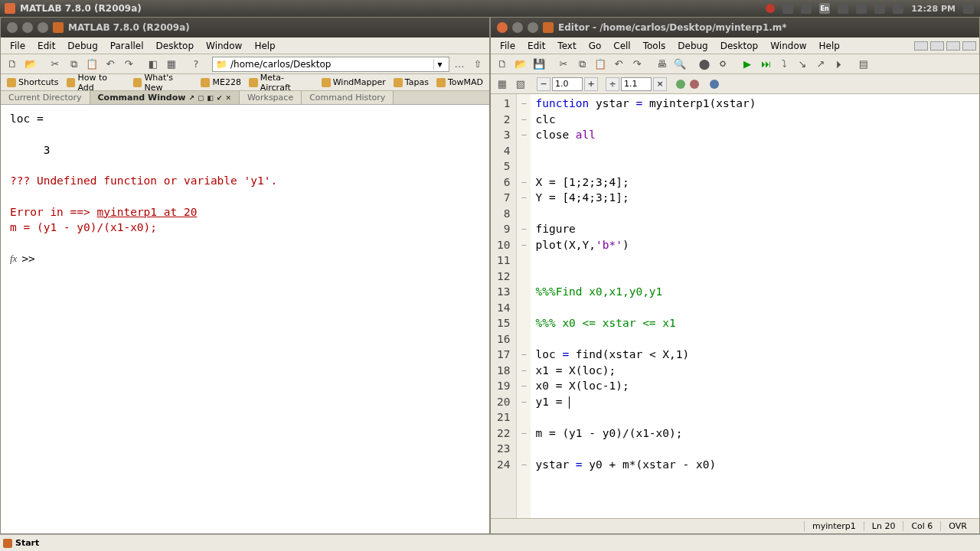  Describe the element at coordinates (478, 64) in the screenshot. I see `path-up-icon: ⇧` at that location.